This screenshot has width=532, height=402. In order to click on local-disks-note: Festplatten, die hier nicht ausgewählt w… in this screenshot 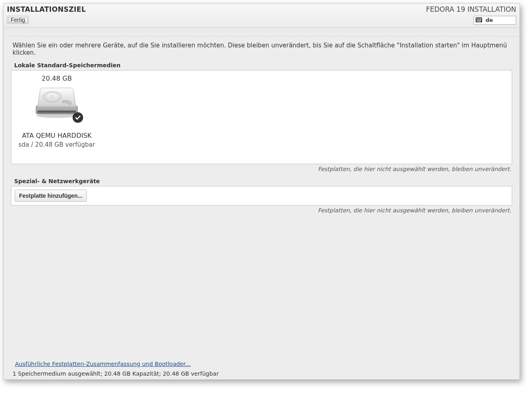, I will do `click(261, 169)`.